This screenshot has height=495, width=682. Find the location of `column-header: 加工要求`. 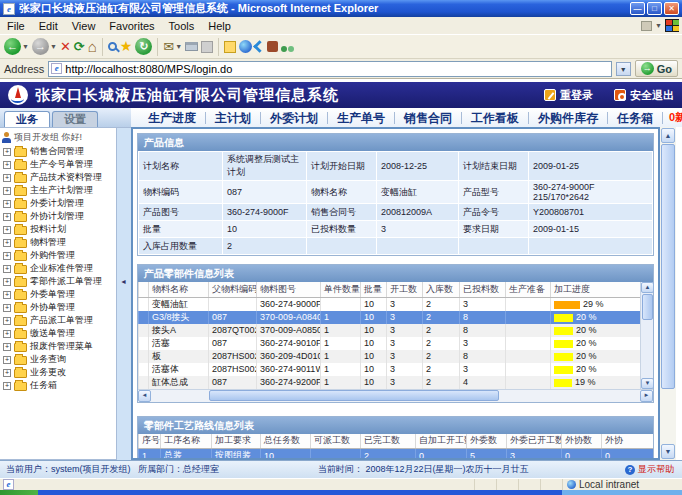

column-header: 加工要求 is located at coordinates (236, 442).